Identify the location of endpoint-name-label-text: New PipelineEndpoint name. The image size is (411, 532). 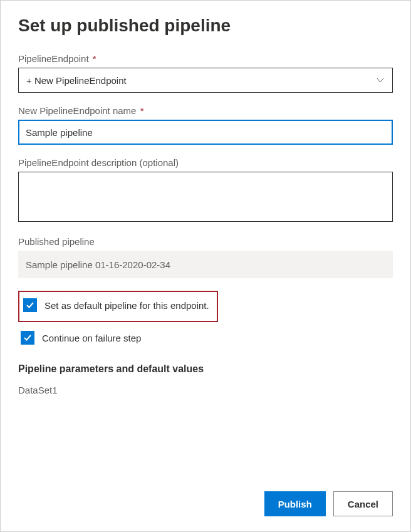
(77, 110).